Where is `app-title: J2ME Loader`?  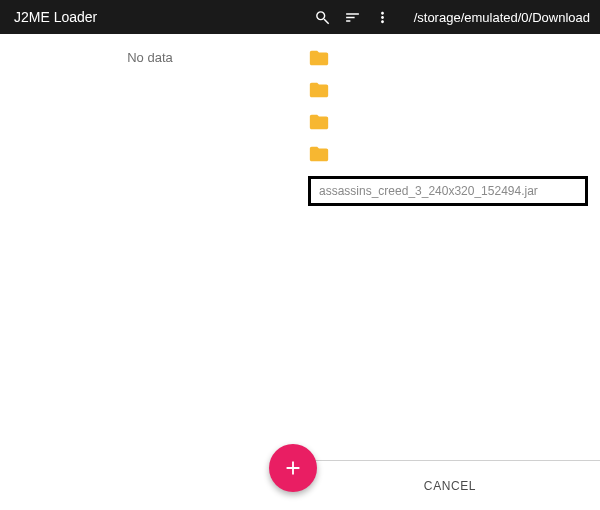
app-title: J2ME Loader is located at coordinates (56, 17).